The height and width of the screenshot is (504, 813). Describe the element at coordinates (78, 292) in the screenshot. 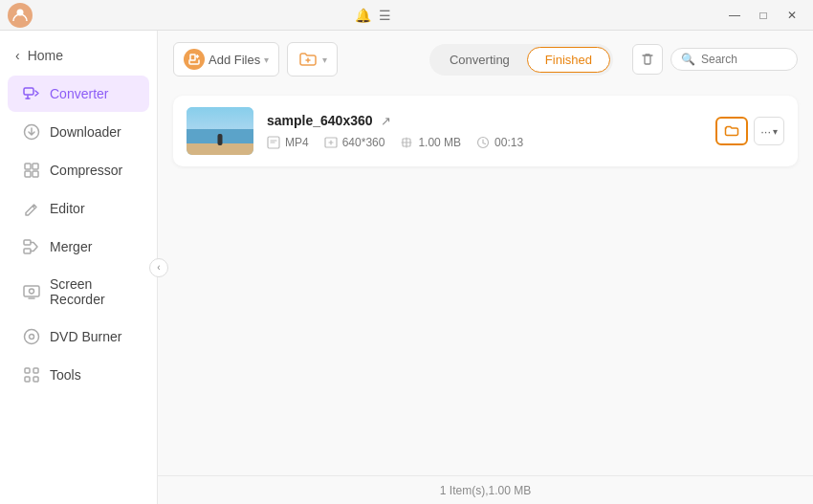

I see `sidebar-item-screen-recorder: Screen Recorder` at that location.